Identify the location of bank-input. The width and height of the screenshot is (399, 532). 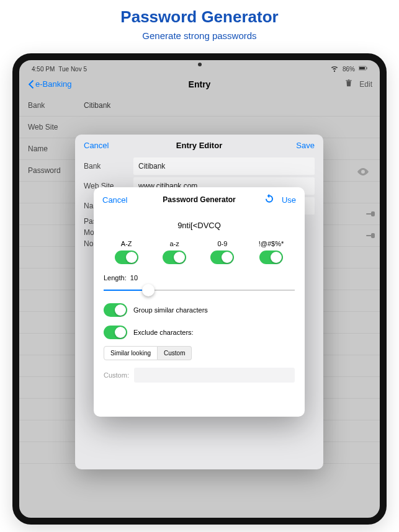
(224, 166).